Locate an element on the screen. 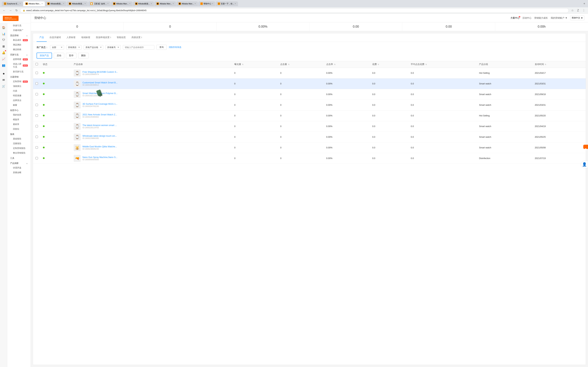 The height and width of the screenshot is (367, 588). row-checkbox-r4 is located at coordinates (37, 105).